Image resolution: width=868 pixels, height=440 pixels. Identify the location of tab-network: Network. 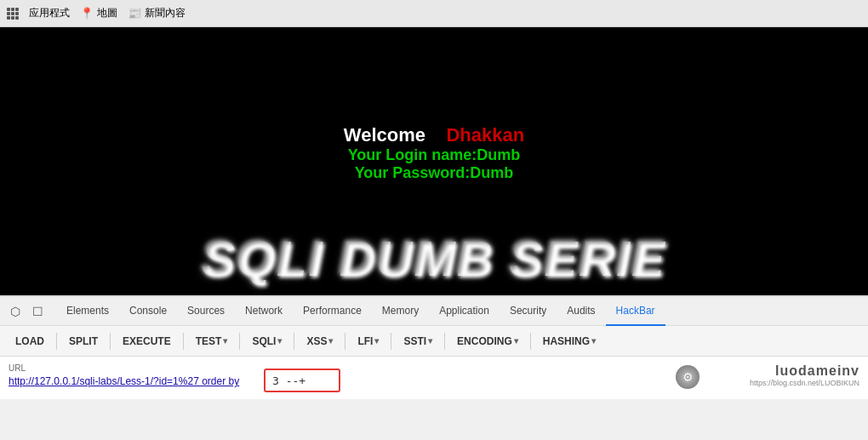
(264, 311).